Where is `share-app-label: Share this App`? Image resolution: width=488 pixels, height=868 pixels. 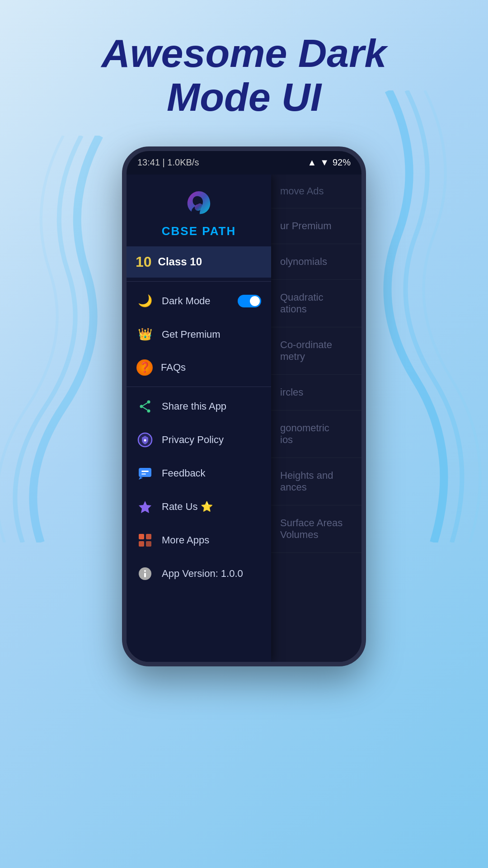 share-app-label: Share this App is located at coordinates (211, 406).